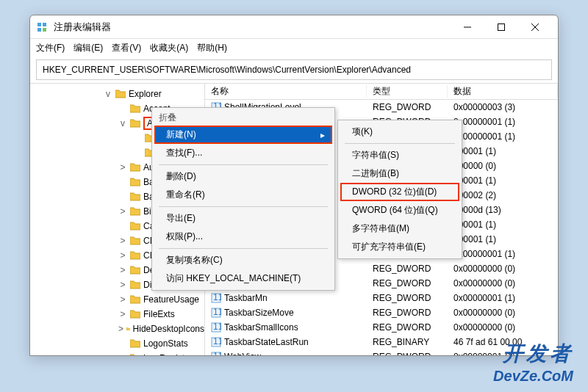 The image size is (588, 392). I want to click on context-menu-item: 删除(D), so click(243, 176).